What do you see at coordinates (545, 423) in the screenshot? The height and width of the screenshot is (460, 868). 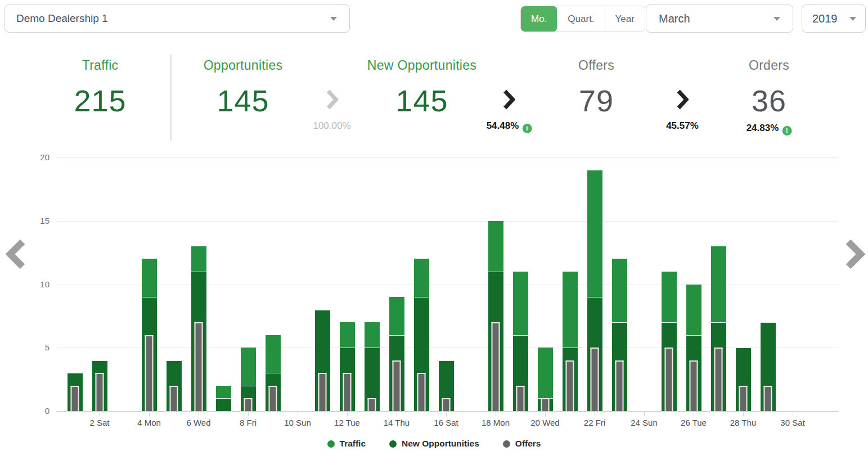 I see `x-axis-tick-label: 20 Wed` at bounding box center [545, 423].